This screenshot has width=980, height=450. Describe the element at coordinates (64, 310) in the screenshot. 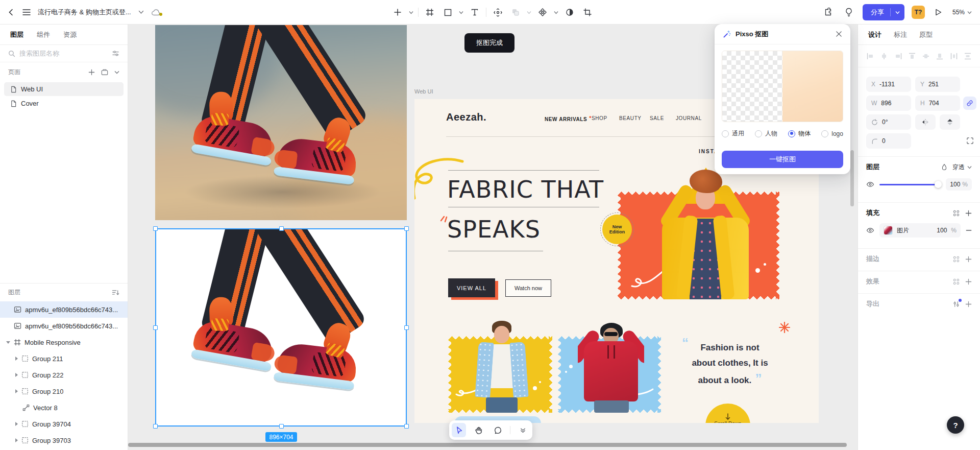

I see `layer-row-image-1: apmv6u_ef809b56bdc66c743...` at that location.